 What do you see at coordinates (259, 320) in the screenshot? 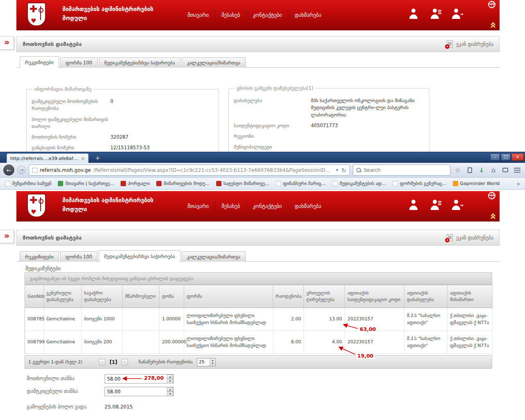
I see `table-row: 008785 Gemcitabine ბიოგემი 1000 1.00000 …` at bounding box center [259, 320].